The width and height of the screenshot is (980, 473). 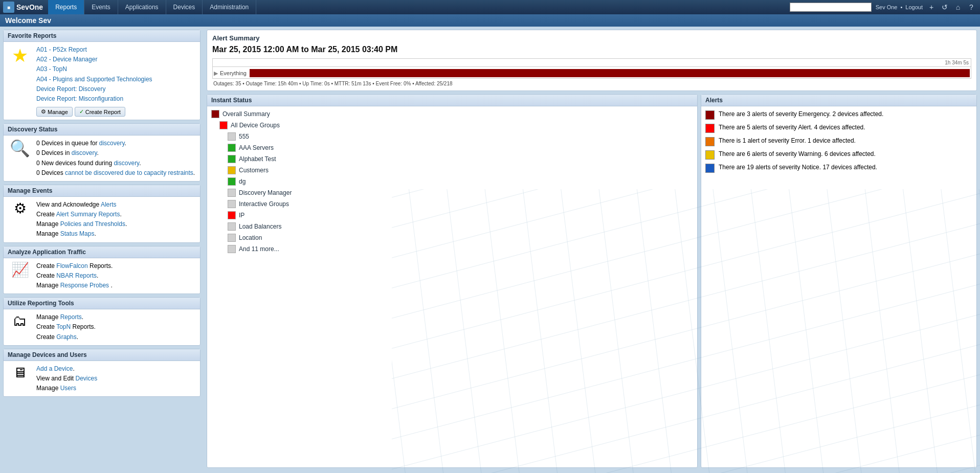 What do you see at coordinates (66, 7) in the screenshot?
I see `nav-item-reports: Reports` at bounding box center [66, 7].